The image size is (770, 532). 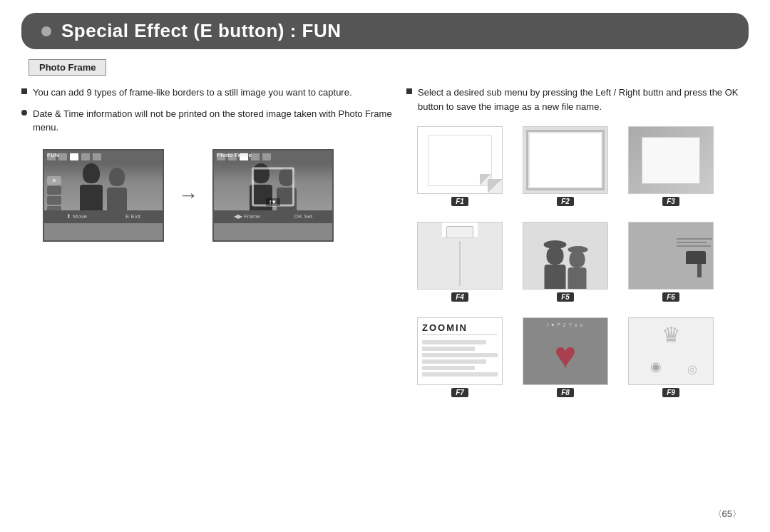 What do you see at coordinates (460, 329) in the screenshot?
I see `f7-zoomin-title: ZOOMIN` at bounding box center [460, 329].